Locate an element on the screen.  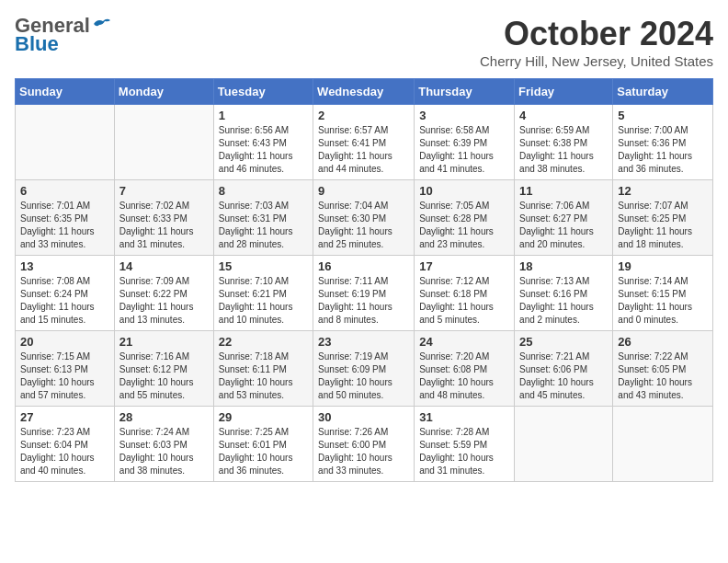
weekday-header-sunday: Sunday is located at coordinates (65, 92).